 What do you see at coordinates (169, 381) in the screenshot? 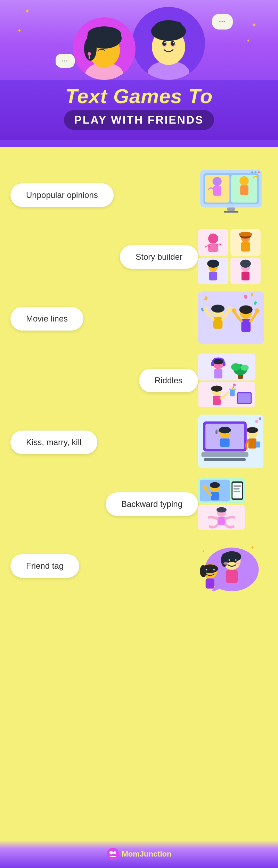
I see `pill-riddles: Riddles` at bounding box center [169, 381].